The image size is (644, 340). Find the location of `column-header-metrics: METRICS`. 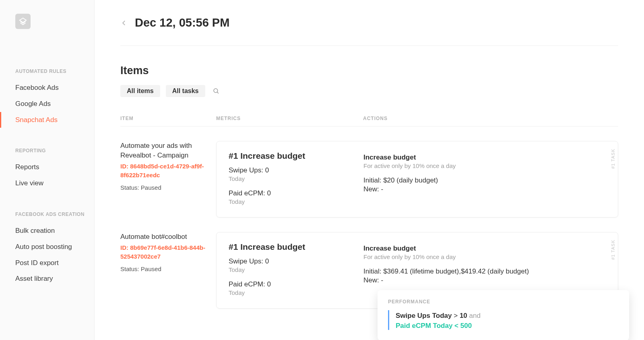

column-header-metrics: METRICS is located at coordinates (290, 118).